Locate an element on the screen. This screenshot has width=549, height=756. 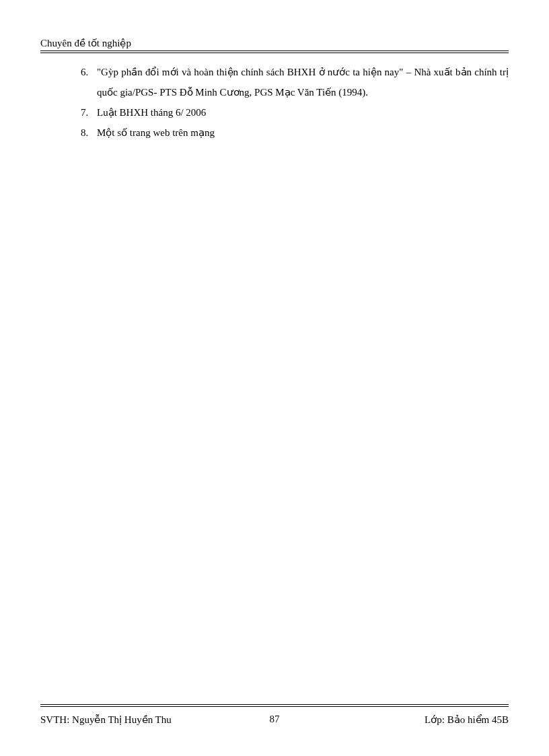
footer-page-number: 87 is located at coordinates (274, 719).